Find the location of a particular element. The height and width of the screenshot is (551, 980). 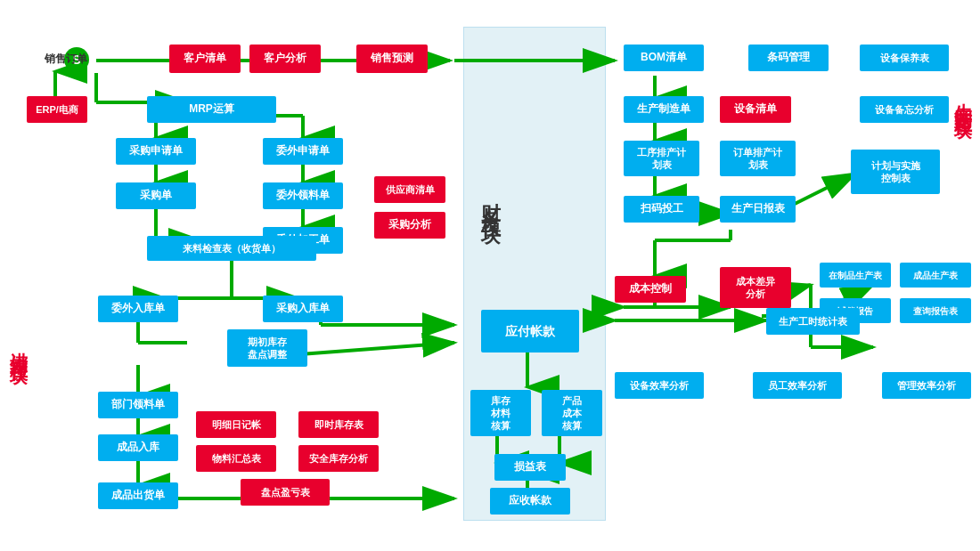

order-schedule-box: 订单排产计划表 is located at coordinates (757, 158).